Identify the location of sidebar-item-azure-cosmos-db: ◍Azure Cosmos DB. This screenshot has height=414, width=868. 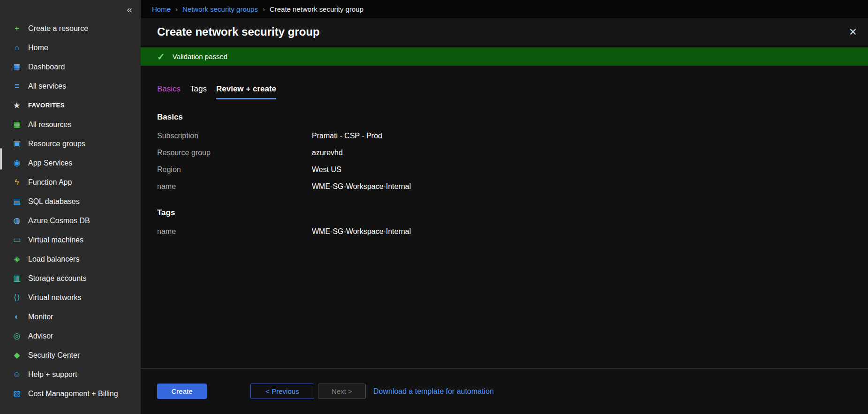
(70, 220).